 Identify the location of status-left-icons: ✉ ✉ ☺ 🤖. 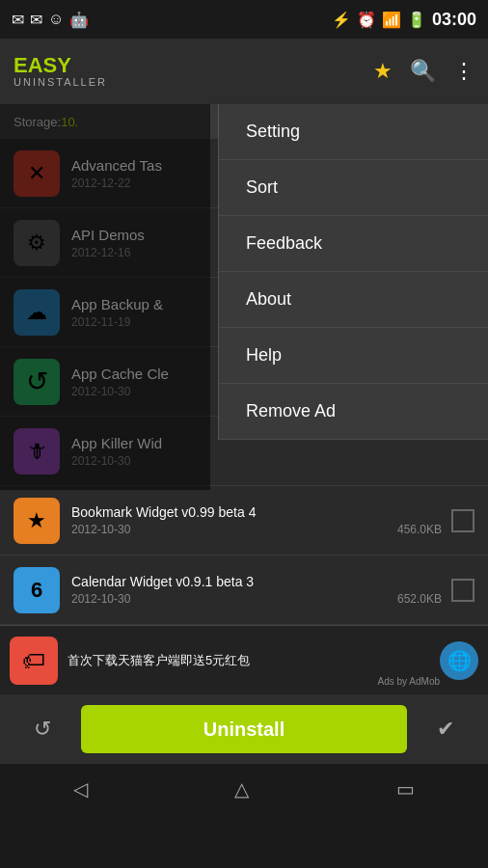
(50, 19).